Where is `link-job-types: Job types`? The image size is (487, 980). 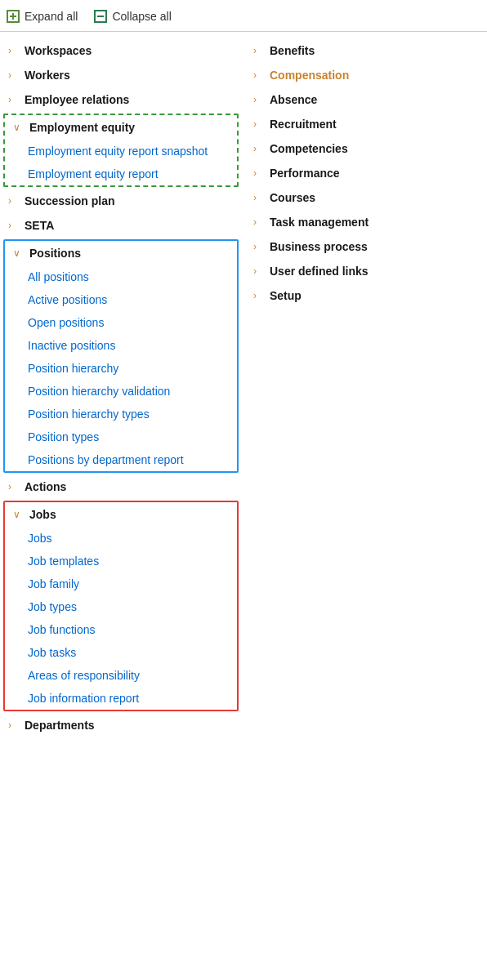
link-job-types: Job types is located at coordinates (121, 607).